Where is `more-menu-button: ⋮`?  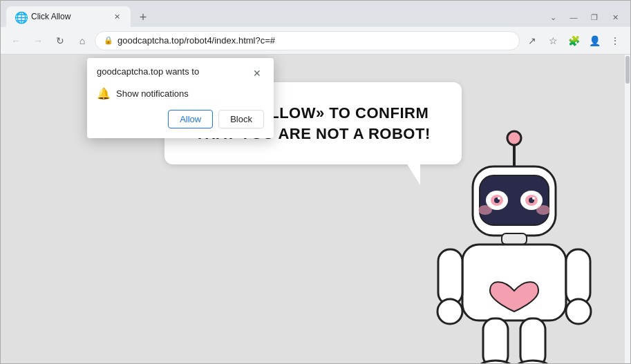 more-menu-button: ⋮ is located at coordinates (615, 41).